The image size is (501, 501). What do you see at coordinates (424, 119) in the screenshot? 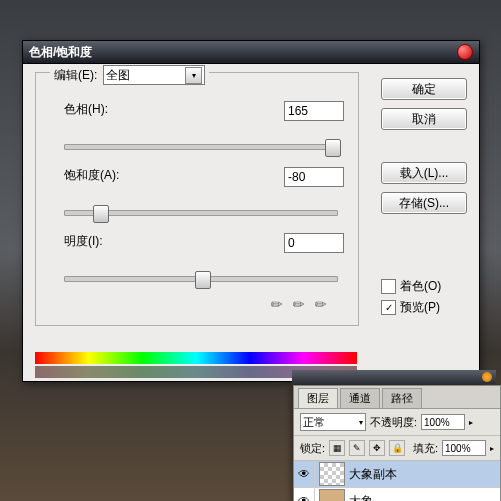
I see `cancel-button: 取消` at bounding box center [424, 119].